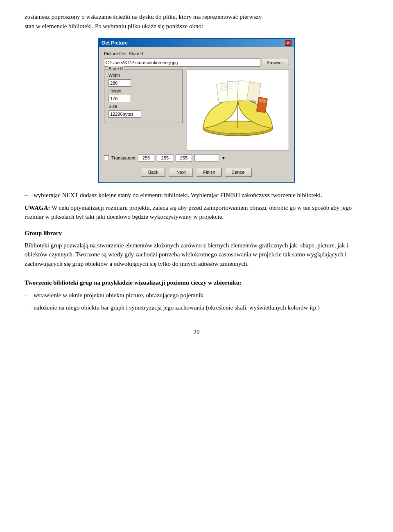  I want to click on left-panel: State 0 Width Height, so click(143, 110).